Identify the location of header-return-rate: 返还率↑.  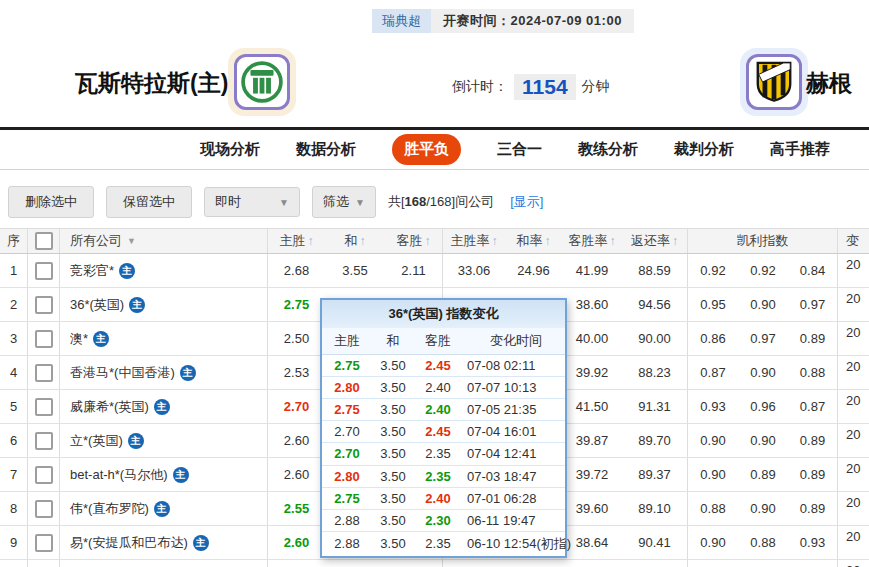
(655, 241).